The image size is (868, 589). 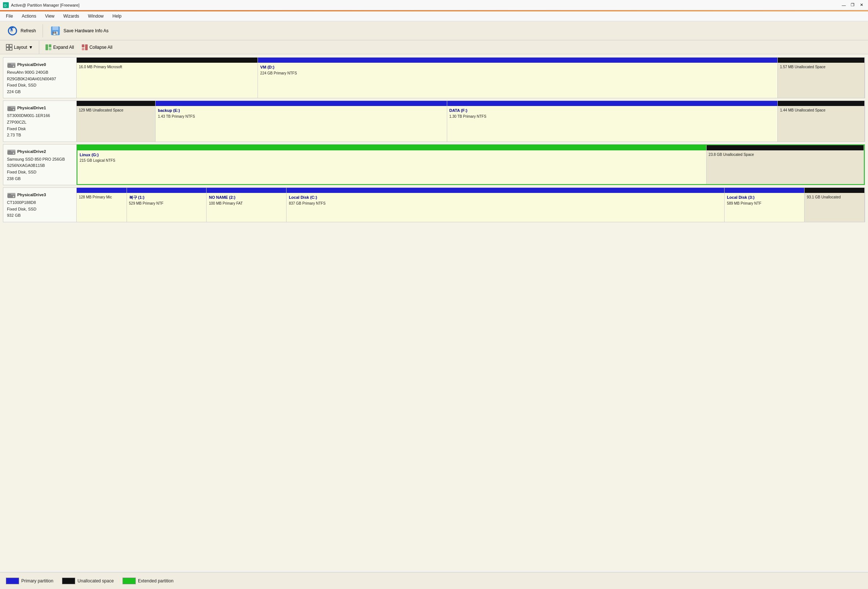 What do you see at coordinates (9, 16) in the screenshot?
I see `menu-file: File` at bounding box center [9, 16].